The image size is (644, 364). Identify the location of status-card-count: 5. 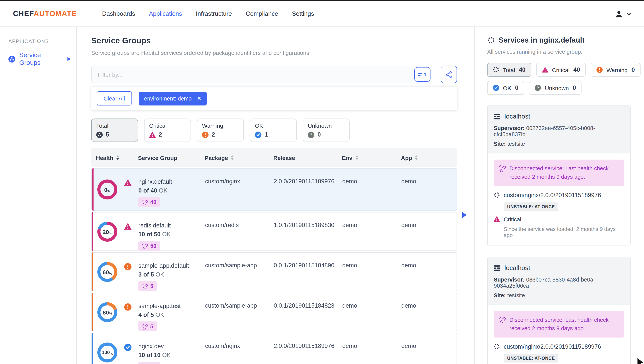
(108, 135).